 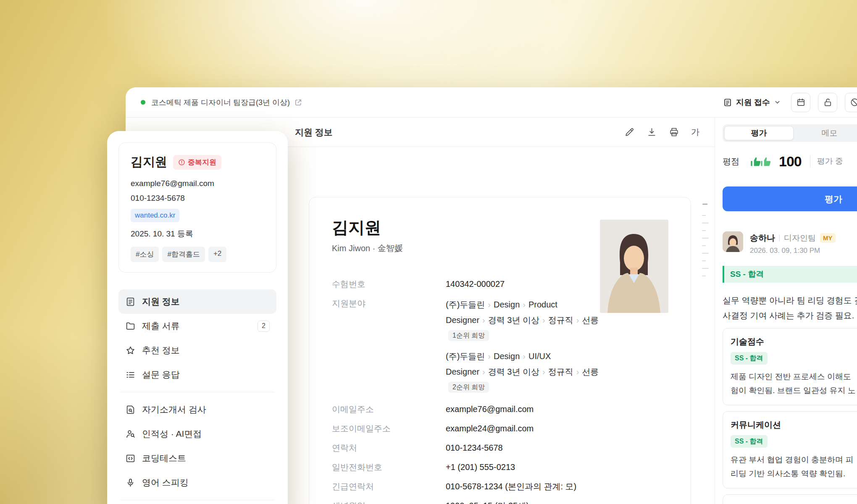 I want to click on panel-tabs: 평가 메모, so click(x=790, y=133).